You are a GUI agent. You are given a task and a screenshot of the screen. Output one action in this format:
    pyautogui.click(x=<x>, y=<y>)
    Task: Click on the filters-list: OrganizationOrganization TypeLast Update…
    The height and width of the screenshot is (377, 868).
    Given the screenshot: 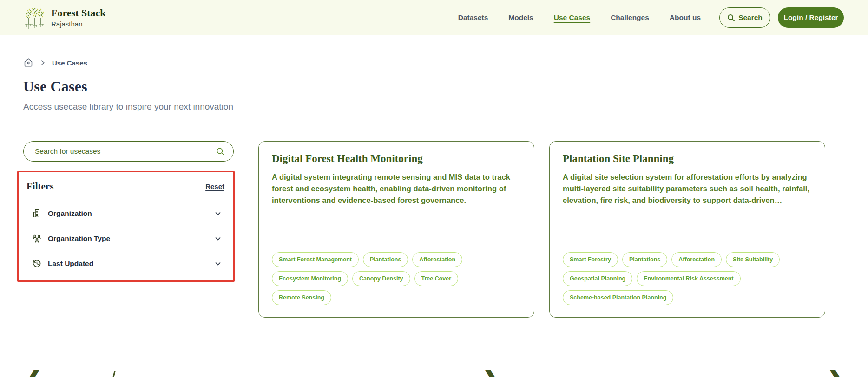 What is the action you would take?
    pyautogui.click(x=126, y=238)
    